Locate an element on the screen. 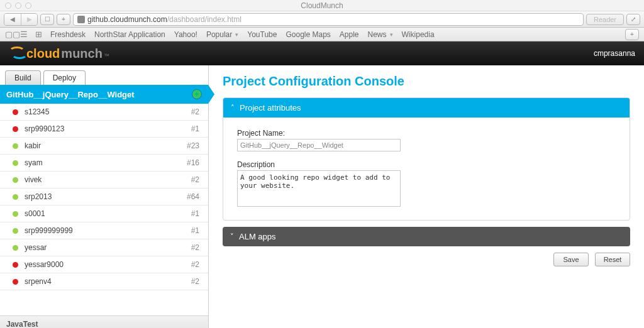  brand-logo: cloudmunch™ is located at coordinates (59, 54).